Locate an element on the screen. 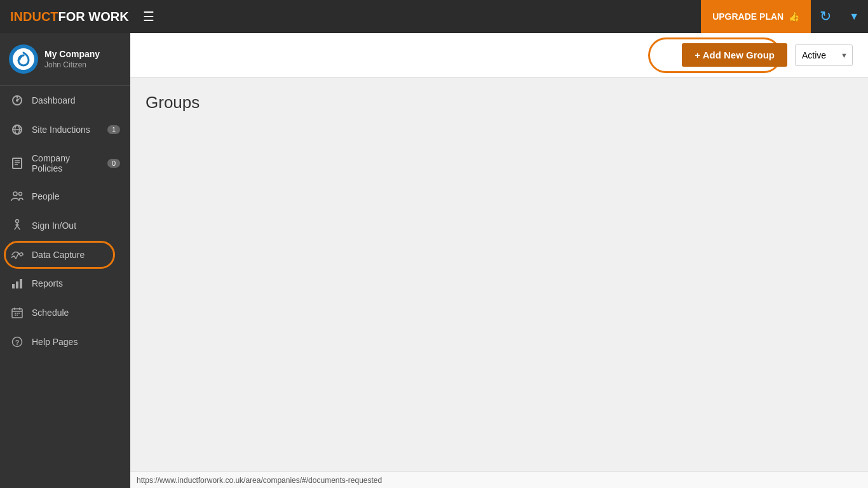  reports-label: Reports is located at coordinates (76, 283).